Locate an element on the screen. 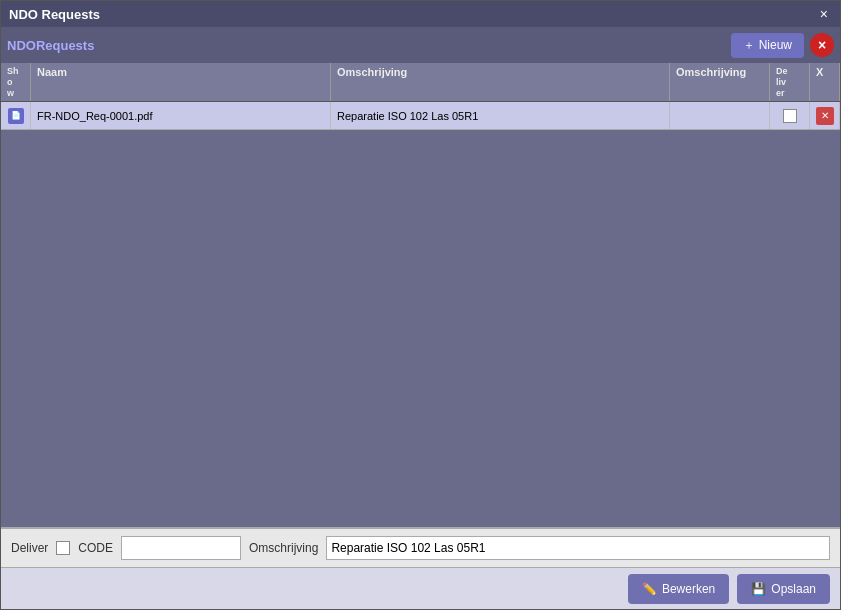  app-title: NDORequests is located at coordinates (50, 46).